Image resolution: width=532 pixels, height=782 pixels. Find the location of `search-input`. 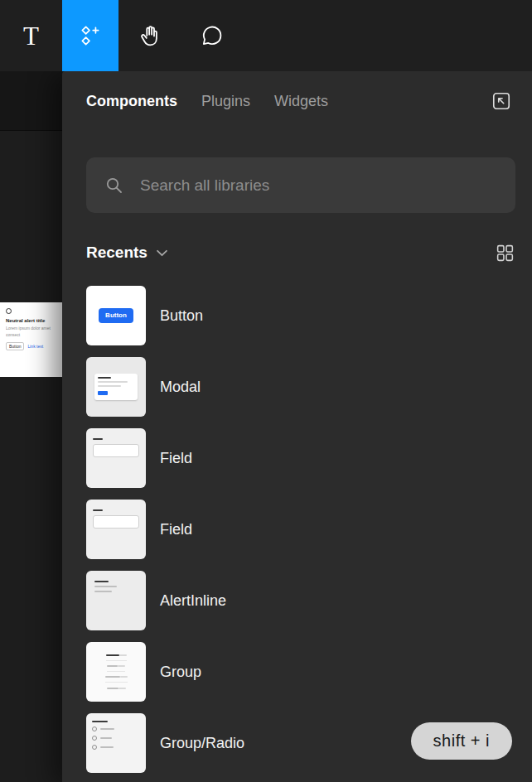

search-input is located at coordinates (318, 186).